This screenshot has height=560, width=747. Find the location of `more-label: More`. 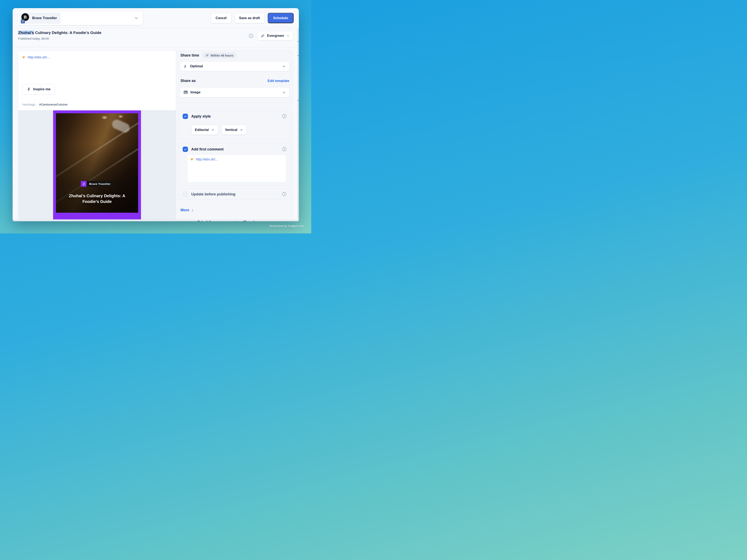

more-label: More is located at coordinates (185, 210).